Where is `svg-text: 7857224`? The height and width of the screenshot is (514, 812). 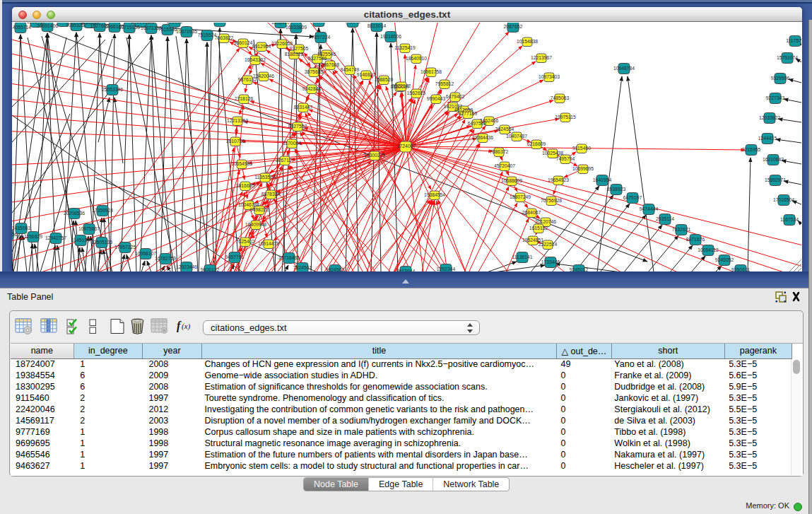
svg-text: 7857224 is located at coordinates (321, 37).